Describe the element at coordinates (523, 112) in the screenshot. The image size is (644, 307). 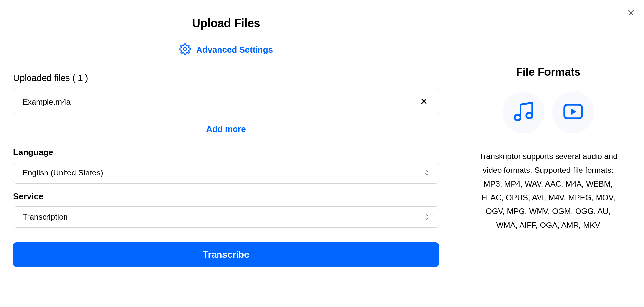
I see `audio-format-icon` at that location.